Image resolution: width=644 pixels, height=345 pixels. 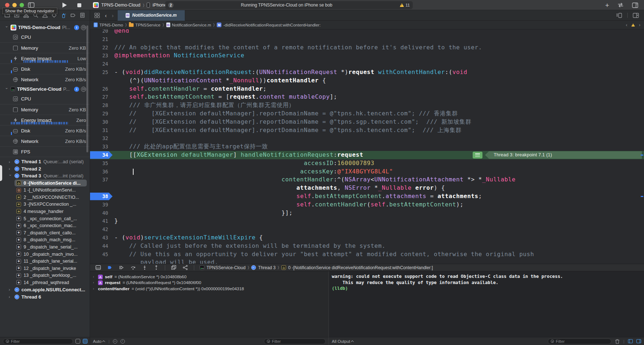 I want to click on code-line: 34 [[XGExtension defaultManager] handleN…, so click(x=367, y=155).